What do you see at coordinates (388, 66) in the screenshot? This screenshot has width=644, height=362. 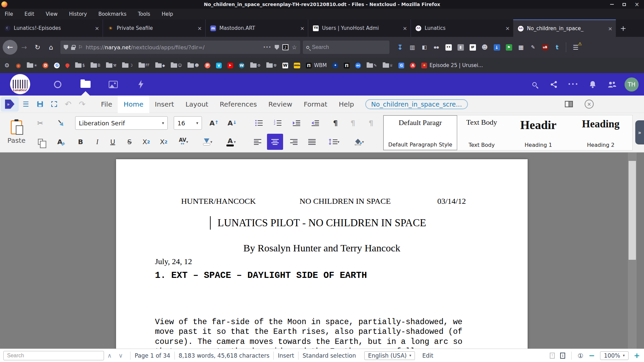 I see `bm-folder-royalty: ♕` at bounding box center [388, 66].